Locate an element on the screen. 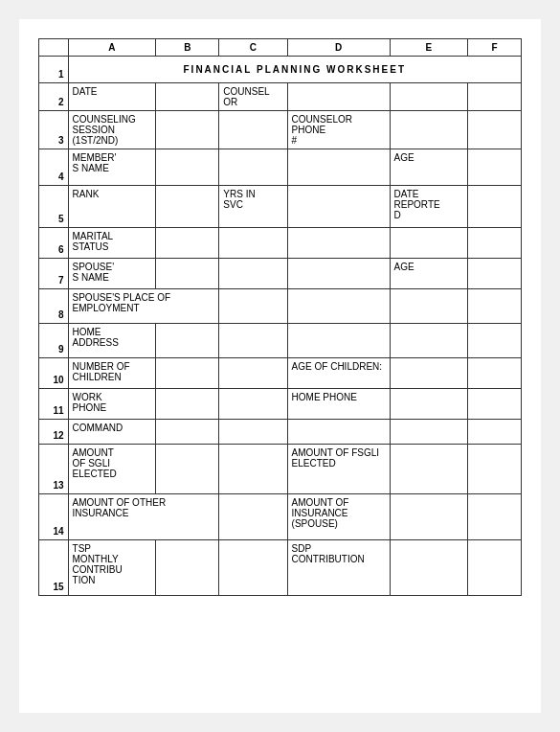 This screenshot has height=732, width=560. table-row: 2 DATE COUNSEL OR is located at coordinates (280, 98).